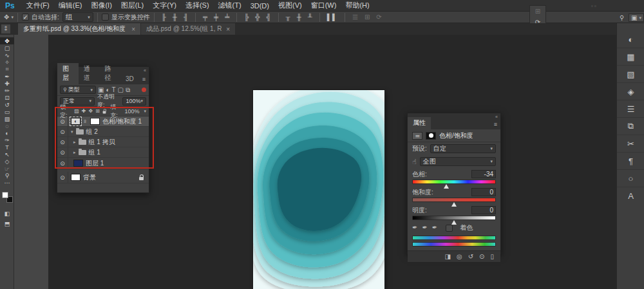 The width and height of the screenshot is (644, 289). Describe the element at coordinates (7, 70) in the screenshot. I see `crop-tool: ⌗` at that location.